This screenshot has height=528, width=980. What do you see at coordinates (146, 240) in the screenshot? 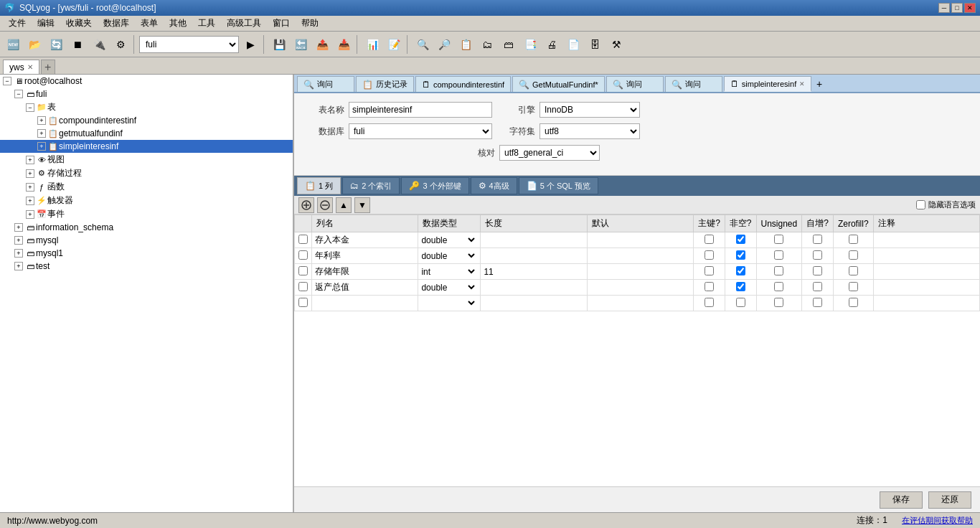
I see `tree-db-mysql: + 🗃 mysql` at bounding box center [146, 240].